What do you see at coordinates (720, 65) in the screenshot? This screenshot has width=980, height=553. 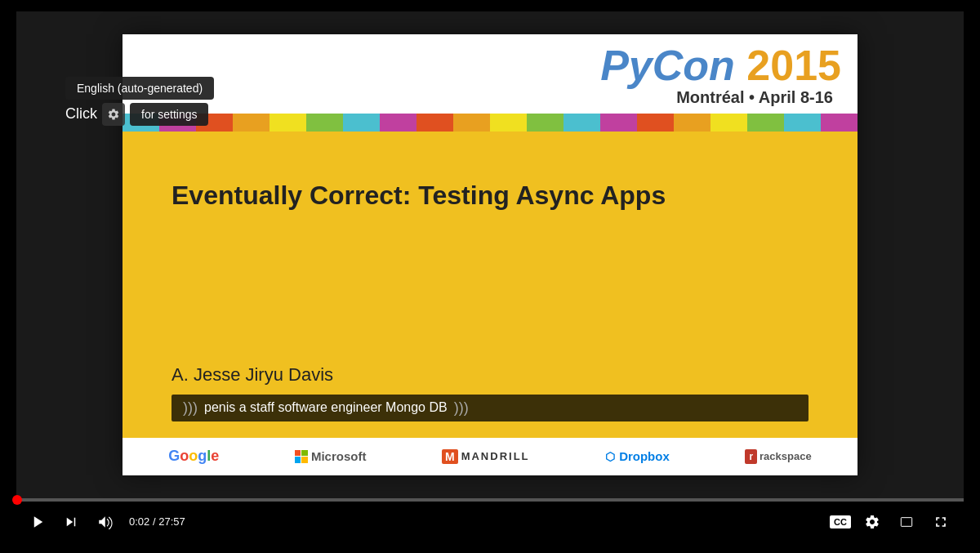 I see `pycon-title: PyCon 2015` at bounding box center [720, 65].